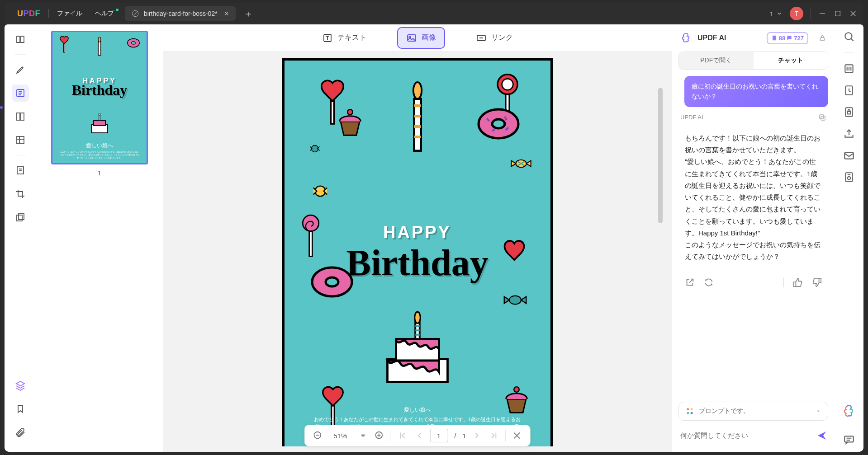 The height and width of the screenshot is (455, 868). Describe the element at coordinates (189, 14) in the screenshot. I see `tab-bar: birthday-card-for-boss-02* ✕ ＋` at that location.